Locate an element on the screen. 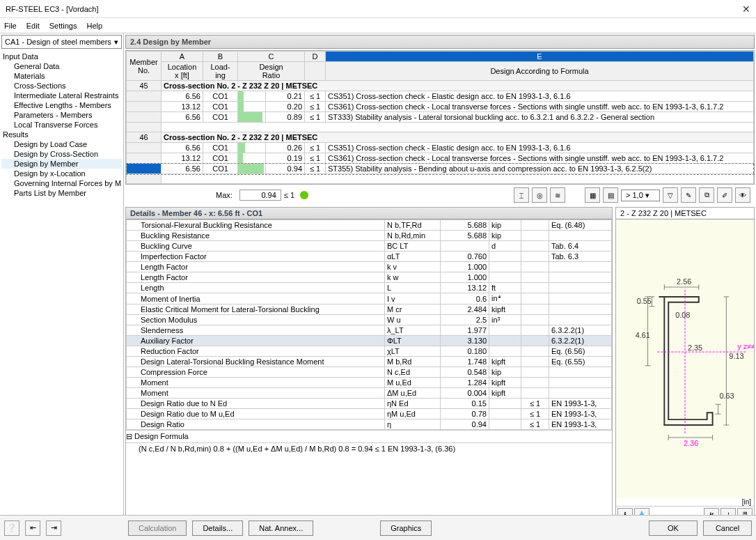  detail-row: Auxiliary FactorΦLT3.1306.3.2.2(1) is located at coordinates (369, 341).